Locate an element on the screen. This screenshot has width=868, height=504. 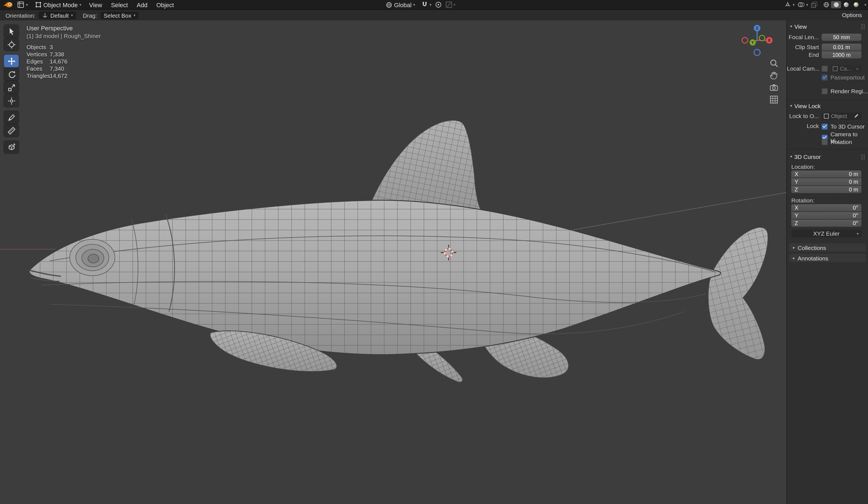
orientation-default-dropdown: Default ▾ is located at coordinates (58, 15).